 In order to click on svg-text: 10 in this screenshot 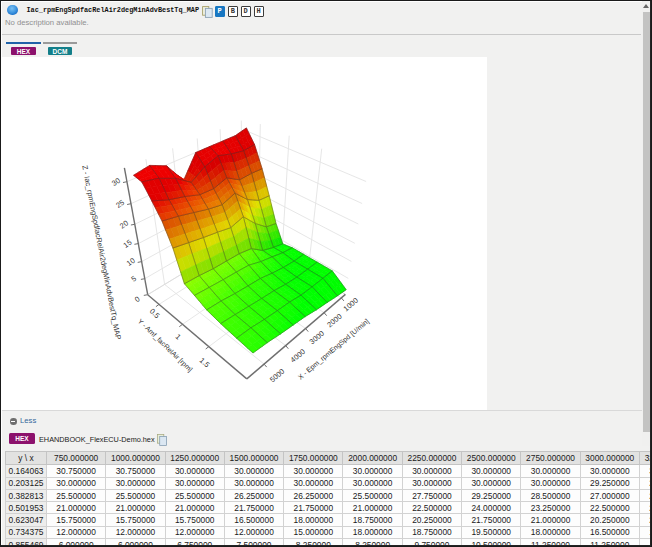, I will do `click(131, 262)`.